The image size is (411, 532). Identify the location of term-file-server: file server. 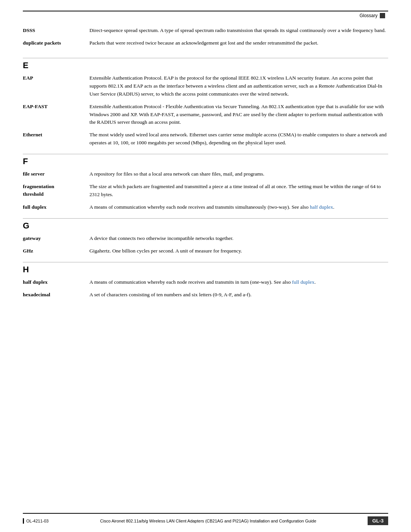
(56, 174).